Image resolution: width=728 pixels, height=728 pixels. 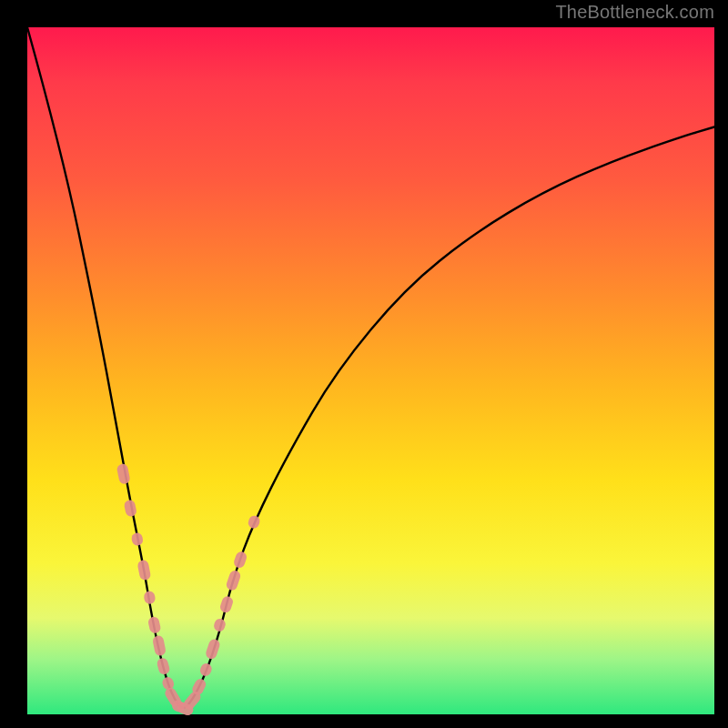 What do you see at coordinates (189, 590) in the screenshot?
I see `markers-group` at bounding box center [189, 590].